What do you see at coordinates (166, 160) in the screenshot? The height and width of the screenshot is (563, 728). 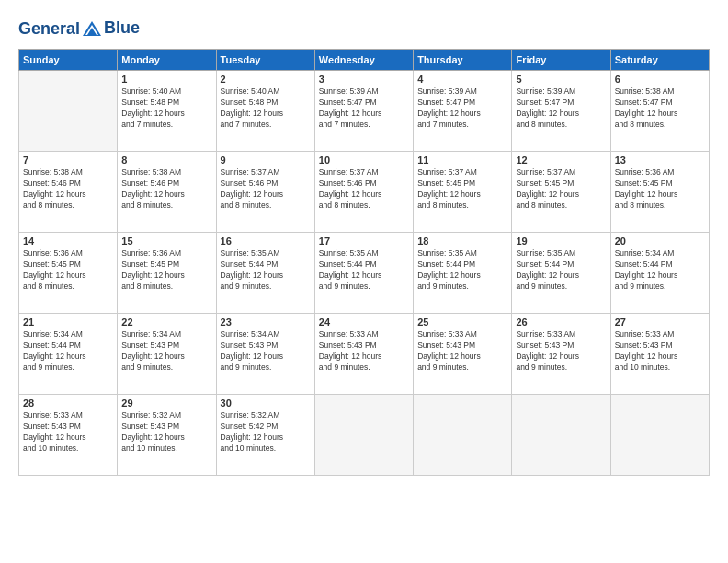 I see `day-number: 8` at bounding box center [166, 160].